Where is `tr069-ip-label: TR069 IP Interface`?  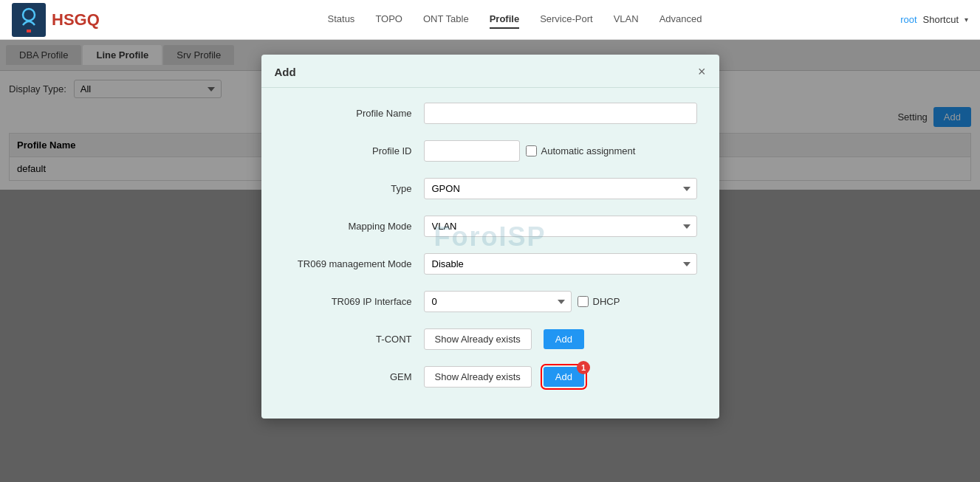
tr069-ip-label: TR069 IP Interface is located at coordinates (354, 301).